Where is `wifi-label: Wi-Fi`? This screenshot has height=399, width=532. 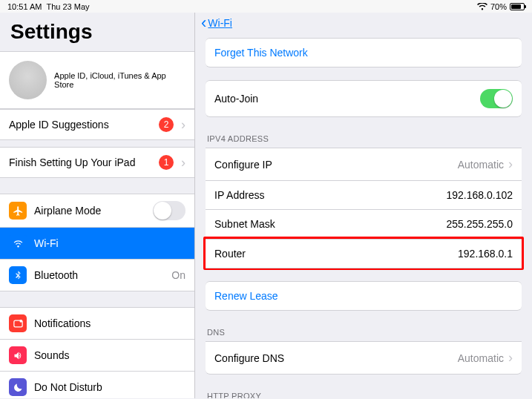
wifi-label: Wi-Fi is located at coordinates (110, 243).